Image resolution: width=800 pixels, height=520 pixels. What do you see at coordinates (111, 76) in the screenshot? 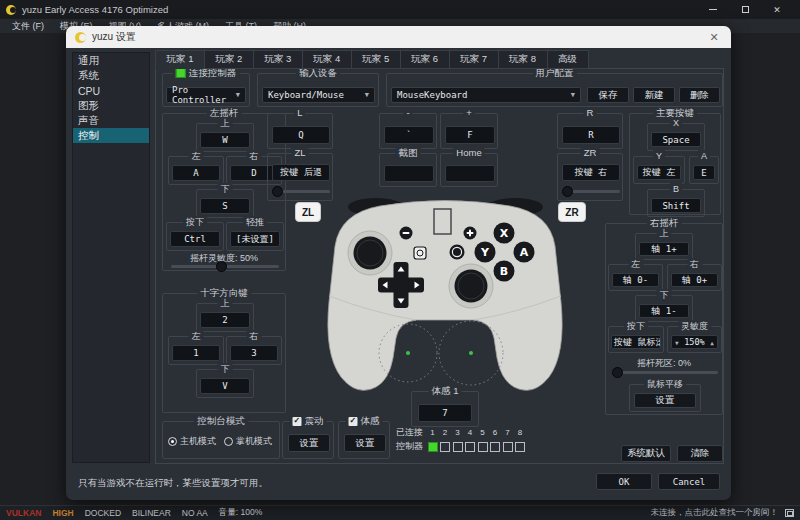
I see `sidebar-item-system: 系统` at bounding box center [111, 76].